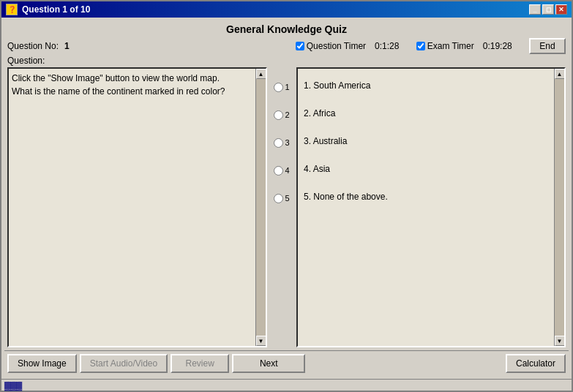 The height and width of the screenshot is (392, 573). What do you see at coordinates (498, 46) in the screenshot?
I see `exam-timer-value: 0:19:28` at bounding box center [498, 46].